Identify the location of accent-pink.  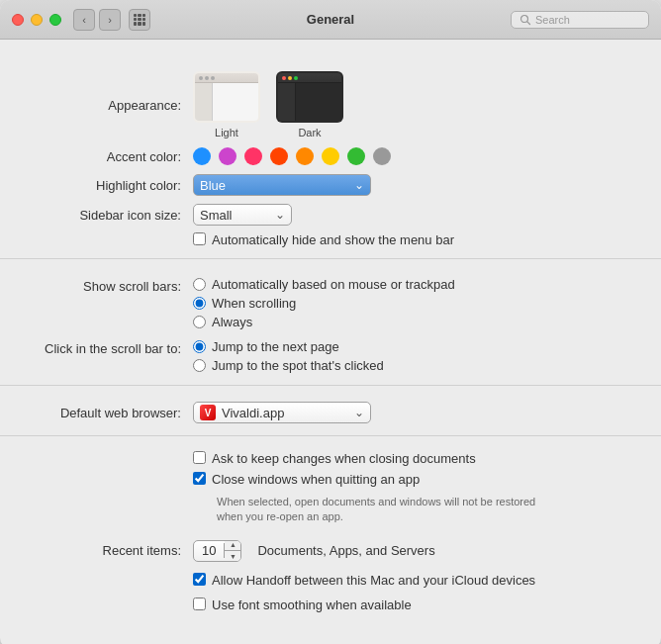
(253, 156).